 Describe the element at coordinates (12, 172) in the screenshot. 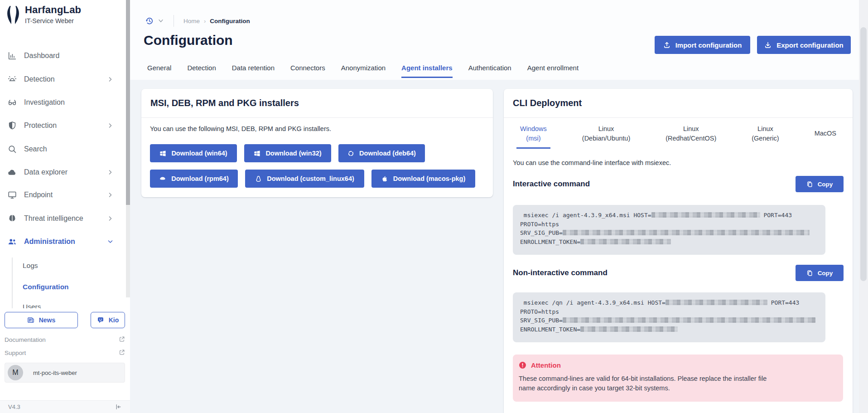

I see `cloud-icon` at that location.